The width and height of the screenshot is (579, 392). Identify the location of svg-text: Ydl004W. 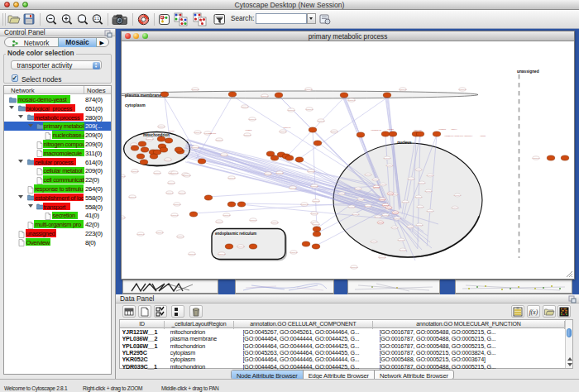
(287, 127).